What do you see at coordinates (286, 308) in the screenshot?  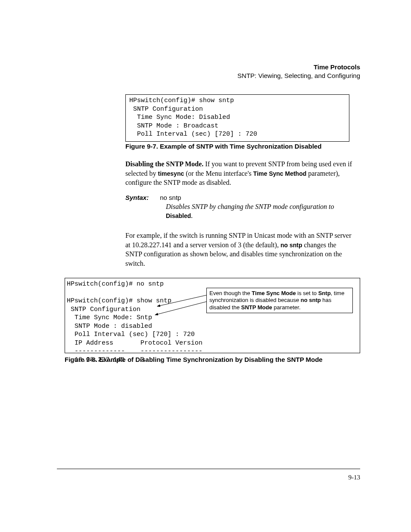 I see `ann-i: parameter.` at bounding box center [286, 308].